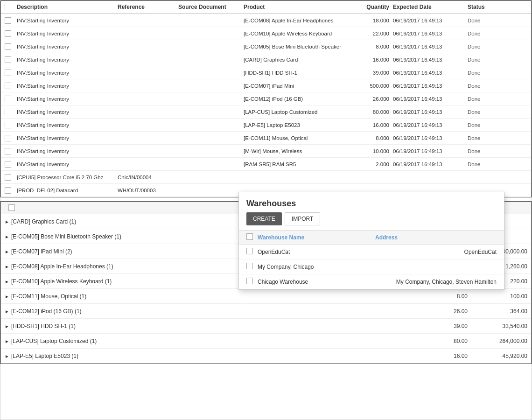  What do you see at coordinates (250, 237) in the screenshot?
I see `popup-select-all-checkbox` at bounding box center [250, 237].